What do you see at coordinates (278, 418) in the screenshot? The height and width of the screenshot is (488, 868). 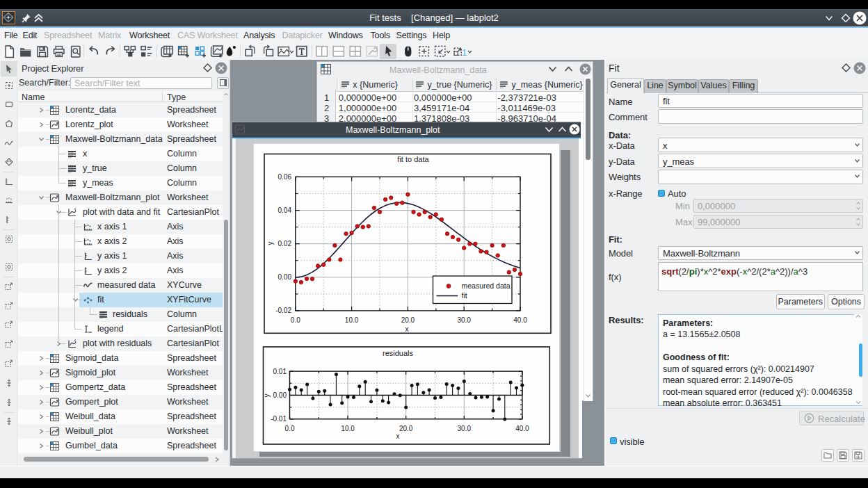 I see `svg-text: -0.01` at bounding box center [278, 418].